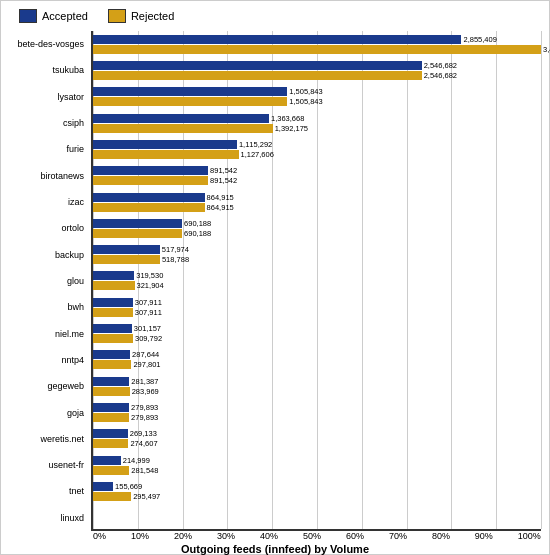 Image resolution: width=550 pixels, height=555 pixels. I want to click on legend: Accepted Rejected, so click(275, 16).